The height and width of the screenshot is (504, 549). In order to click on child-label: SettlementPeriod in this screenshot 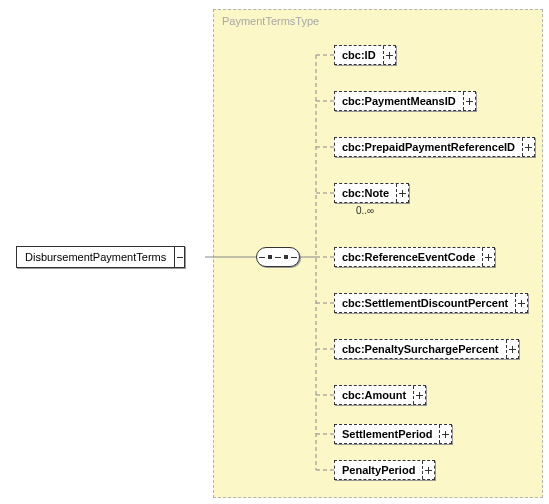, I will do `click(387, 434)`.